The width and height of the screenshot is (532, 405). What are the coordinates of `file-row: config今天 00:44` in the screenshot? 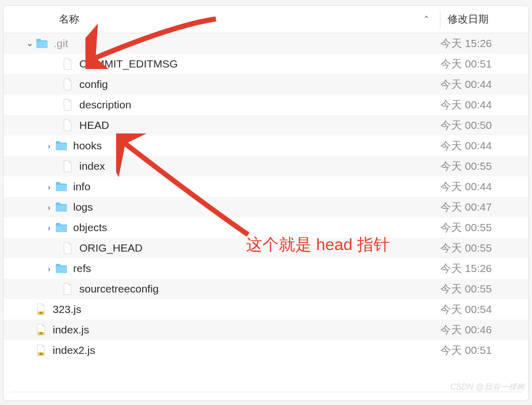 It's located at (266, 84).